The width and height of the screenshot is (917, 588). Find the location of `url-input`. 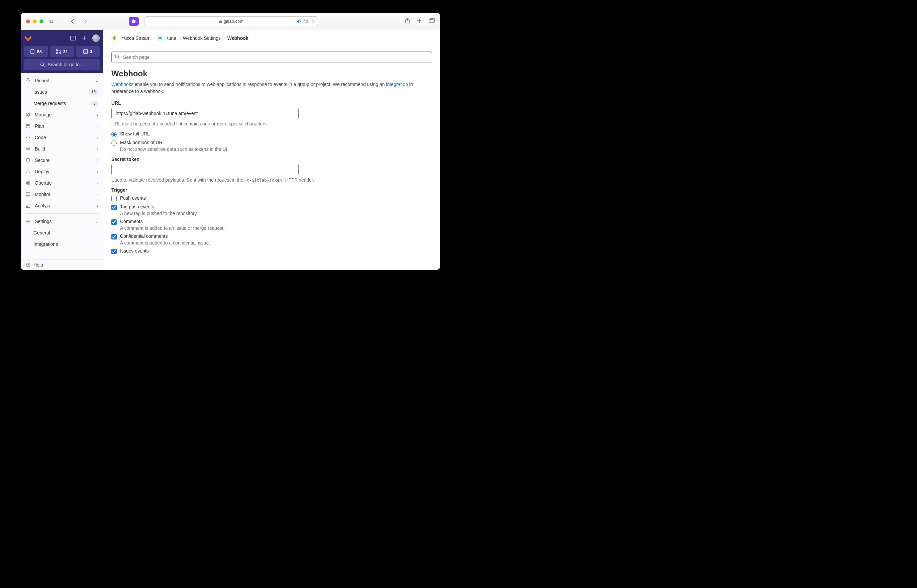

url-input is located at coordinates (205, 113).